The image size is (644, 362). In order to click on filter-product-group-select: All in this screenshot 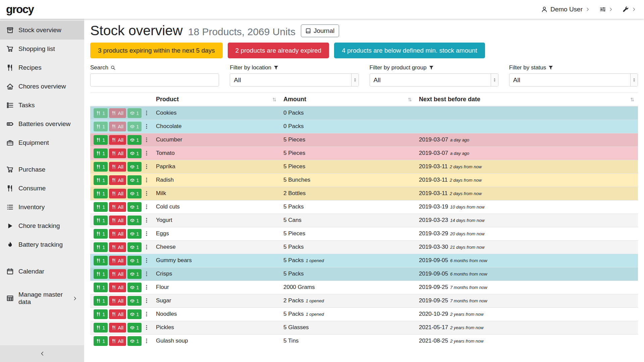, I will do `click(434, 80)`.